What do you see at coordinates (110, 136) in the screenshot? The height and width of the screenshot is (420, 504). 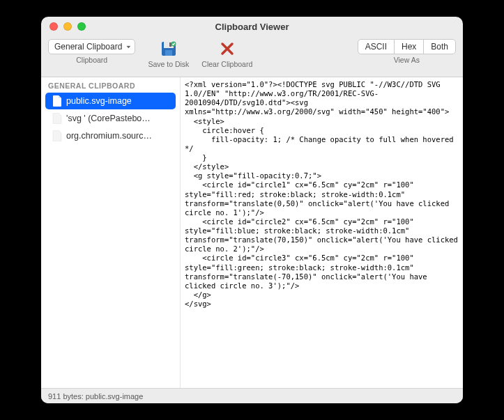 I see `sidebar-item: org.chromium.sourc…` at bounding box center [110, 136].